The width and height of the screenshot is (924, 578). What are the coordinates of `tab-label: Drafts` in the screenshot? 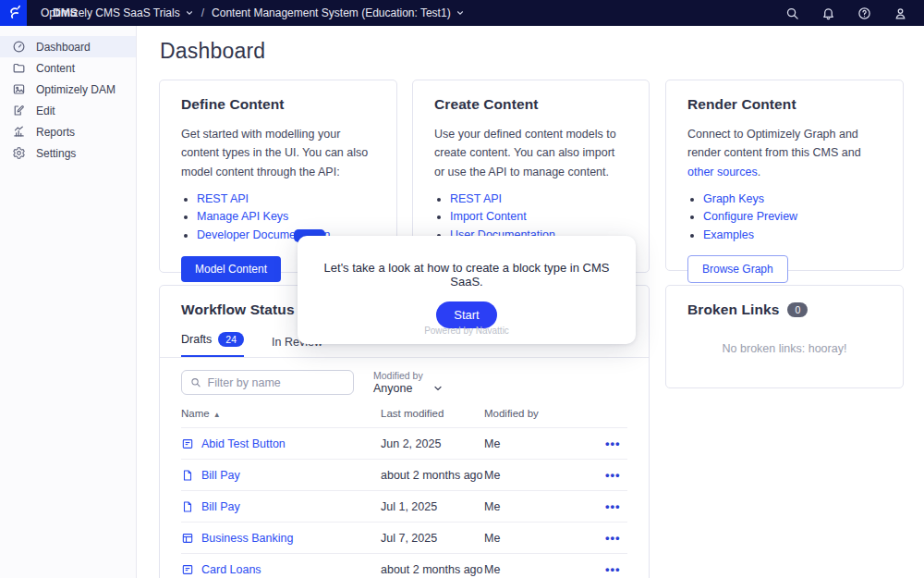 It's located at (196, 339).